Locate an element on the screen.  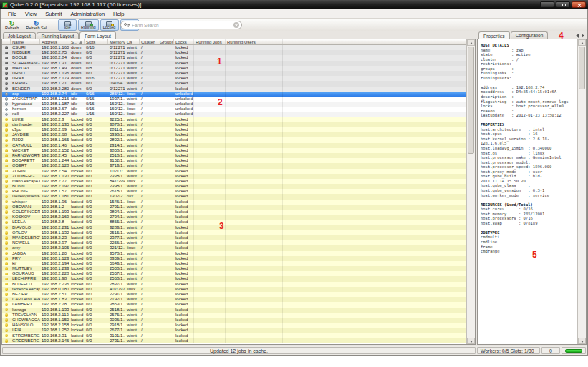
menu-item: Submit is located at coordinates (53, 14).